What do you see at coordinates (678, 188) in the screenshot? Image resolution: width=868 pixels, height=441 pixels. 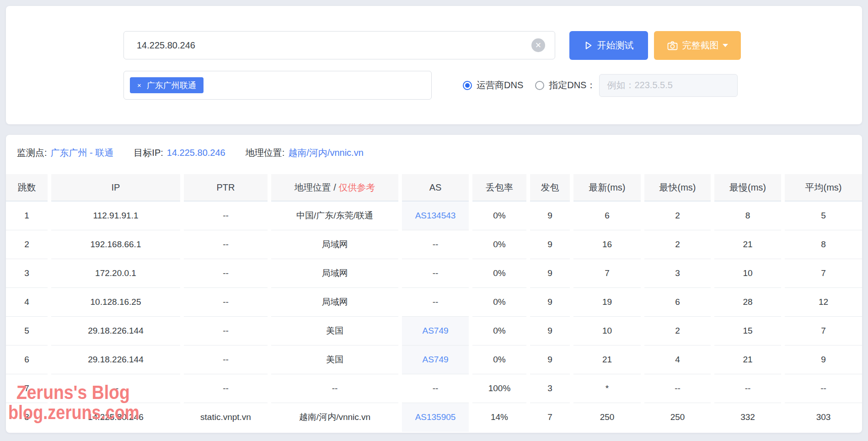 I see `column-header: 最快(ms)` at bounding box center [678, 188].